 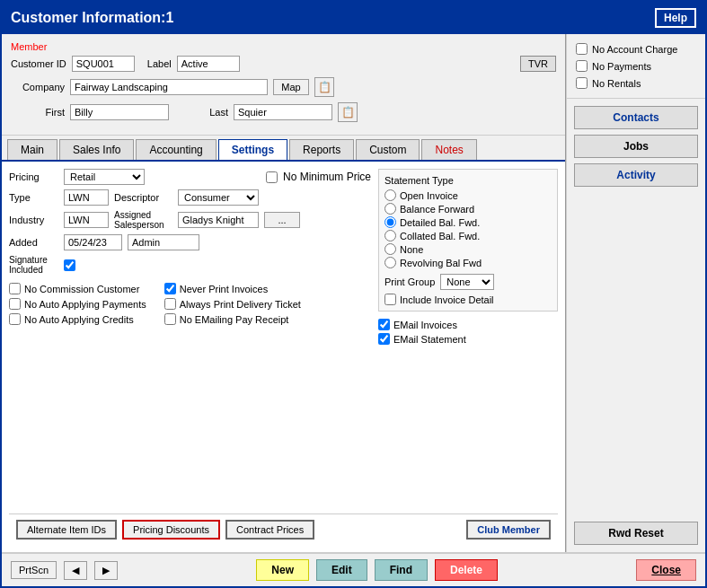 What do you see at coordinates (538, 64) in the screenshot?
I see `tvr-button: TVR` at bounding box center [538, 64].